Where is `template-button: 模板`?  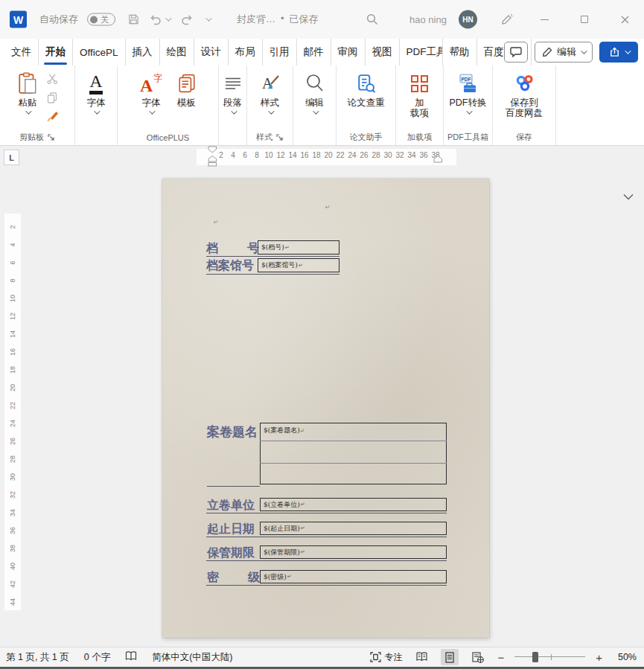
template-button: 模板 is located at coordinates (186, 100).